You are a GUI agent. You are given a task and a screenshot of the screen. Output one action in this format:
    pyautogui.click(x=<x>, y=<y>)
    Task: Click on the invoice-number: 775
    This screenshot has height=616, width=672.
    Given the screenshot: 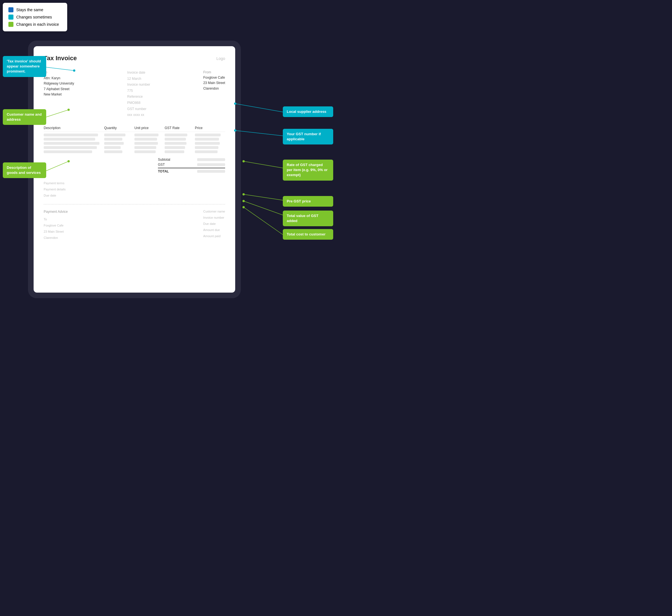 What is the action you would take?
    pyautogui.click(x=139, y=91)
    